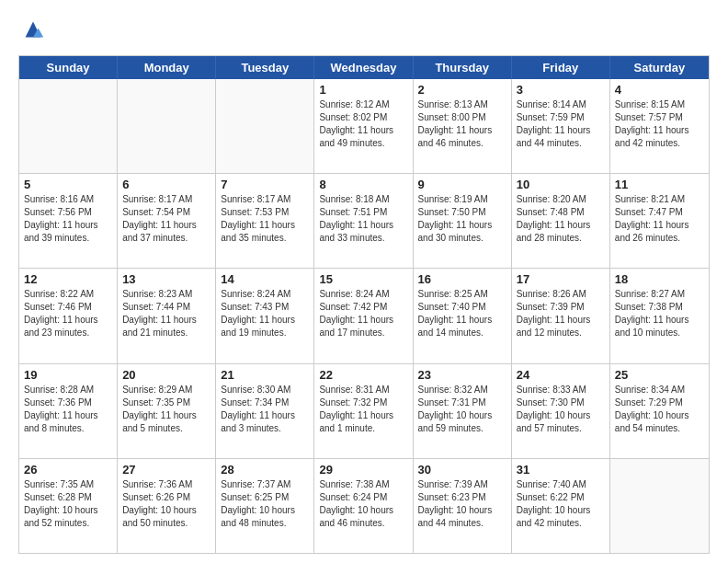 This screenshot has height=563, width=728. I want to click on day-cell-25: 25Sunrise: 8:34 AM Sunset: 7:29 PM Dayli…, so click(660, 411).